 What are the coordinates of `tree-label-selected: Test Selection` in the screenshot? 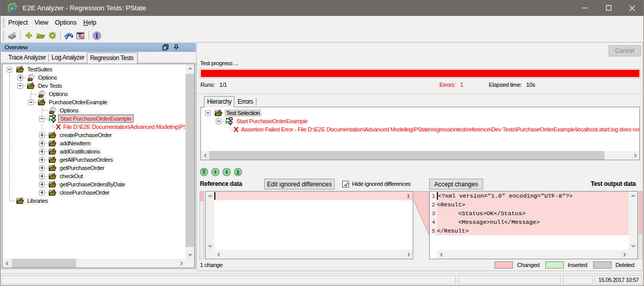 It's located at (243, 113).